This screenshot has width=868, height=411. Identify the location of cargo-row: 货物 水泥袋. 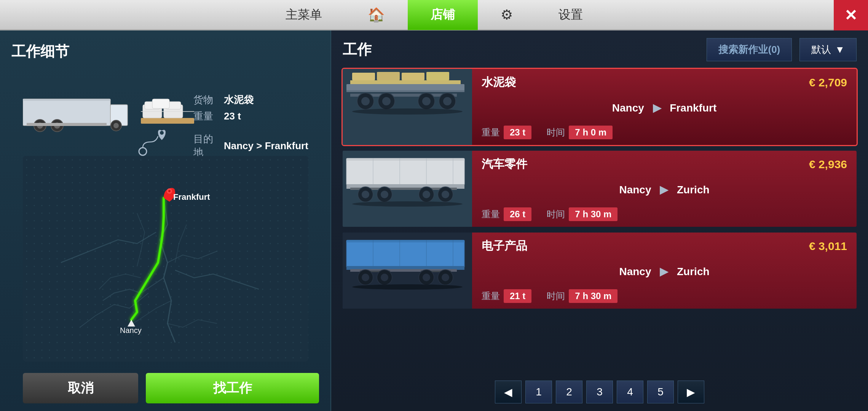
(256, 100).